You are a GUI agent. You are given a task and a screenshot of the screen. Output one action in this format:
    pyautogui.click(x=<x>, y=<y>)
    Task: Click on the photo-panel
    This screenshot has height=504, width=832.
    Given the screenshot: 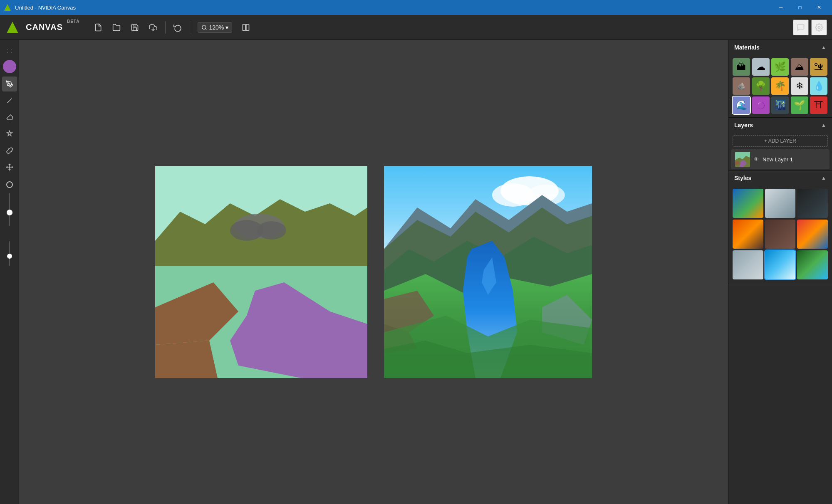 What is the action you would take?
    pyautogui.click(x=488, y=272)
    